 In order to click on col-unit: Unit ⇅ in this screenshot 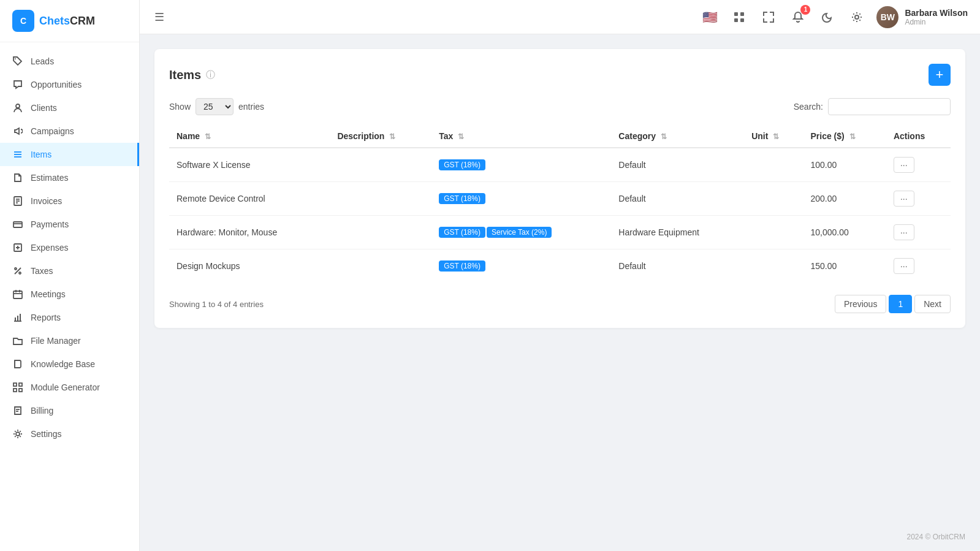, I will do `click(773, 136)`.